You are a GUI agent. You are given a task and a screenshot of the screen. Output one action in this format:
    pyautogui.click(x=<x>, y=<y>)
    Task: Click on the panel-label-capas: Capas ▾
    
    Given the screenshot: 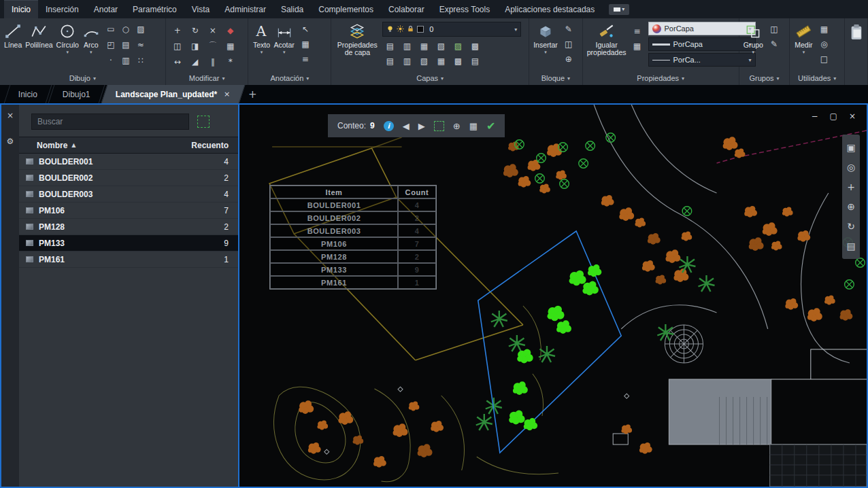 What is the action you would take?
    pyautogui.click(x=430, y=78)
    